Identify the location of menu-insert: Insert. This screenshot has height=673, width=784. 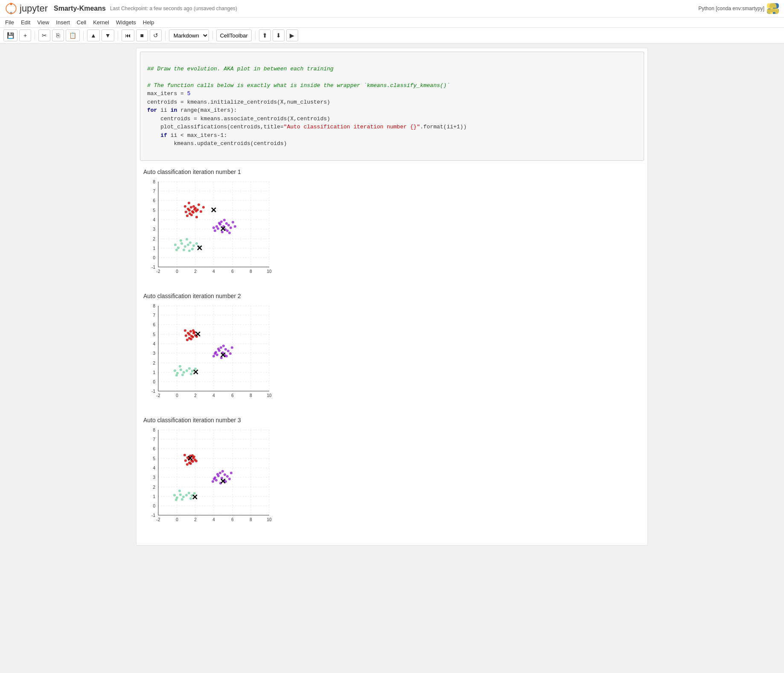
(63, 22).